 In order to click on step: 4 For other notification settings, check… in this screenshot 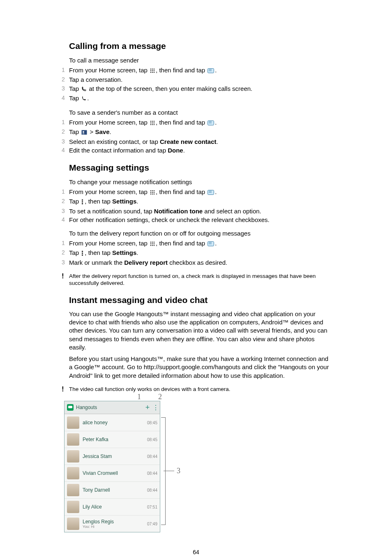, I will do `click(196, 220)`.